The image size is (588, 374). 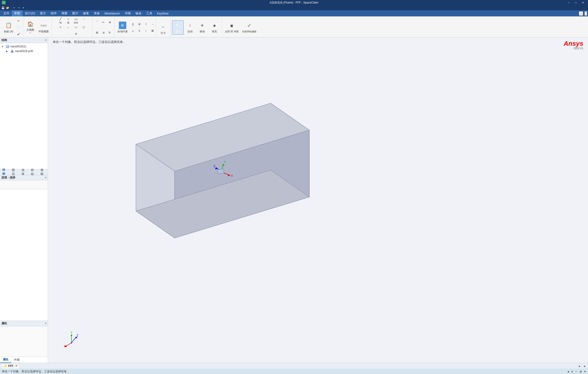 I want to click on auto-constraint-button: ⚙ 自动约束, so click(x=123, y=27).